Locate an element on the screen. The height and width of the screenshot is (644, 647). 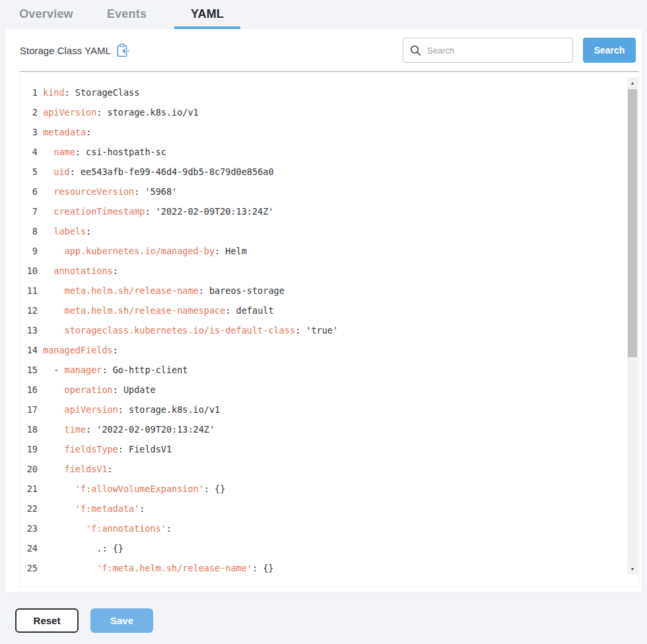
code-line: 18 time: '2022-02-09T20:13:24Z' is located at coordinates (322, 429).